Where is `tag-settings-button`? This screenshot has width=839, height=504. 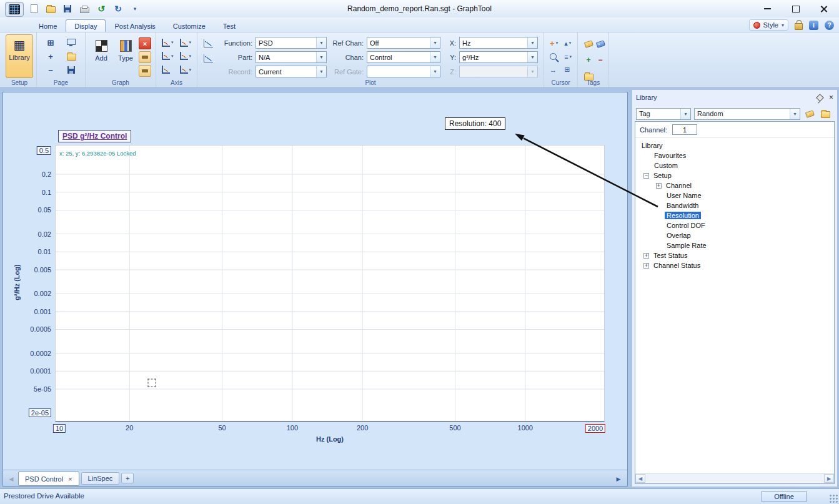 tag-settings-button is located at coordinates (600, 44).